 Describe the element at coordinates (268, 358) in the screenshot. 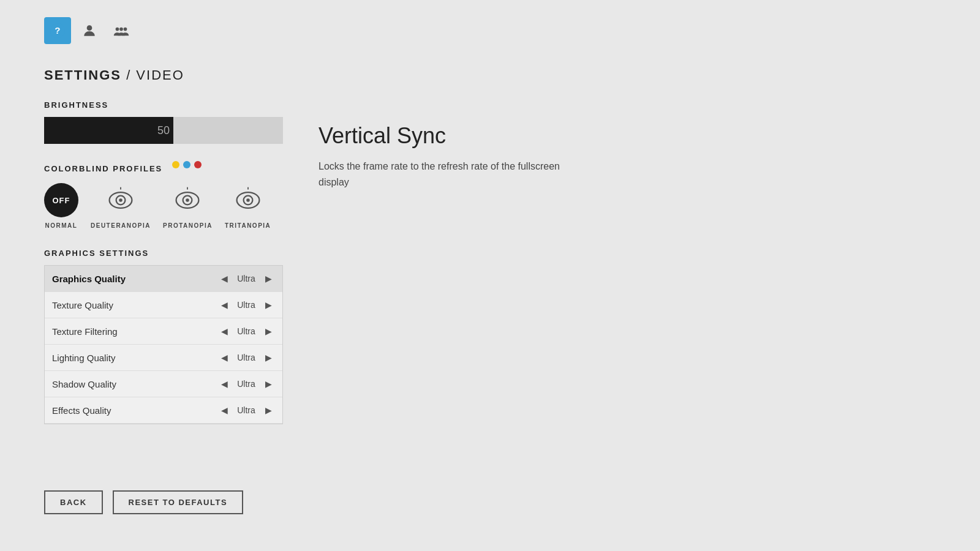

I see `arrow-right-lighting-quality: ▶` at that location.